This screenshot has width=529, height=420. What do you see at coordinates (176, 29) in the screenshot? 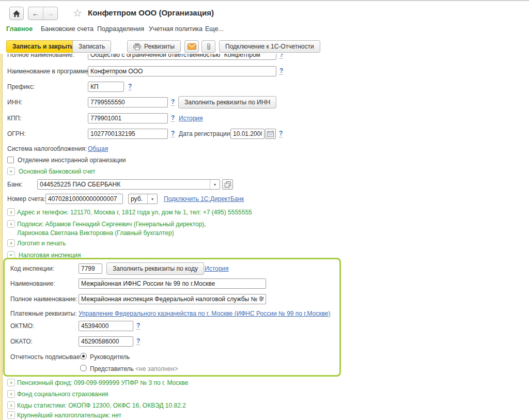
I see `tab-accounting-policy: Учетная политика` at bounding box center [176, 29].